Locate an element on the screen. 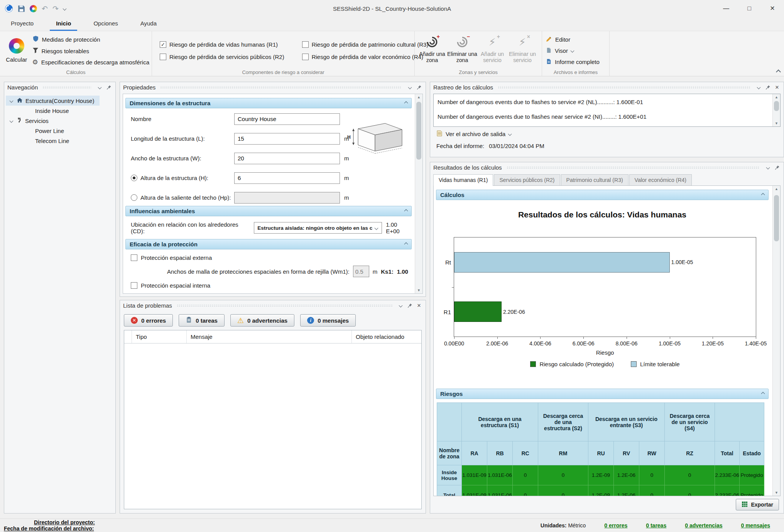 The width and height of the screenshot is (784, 532). minimize-button: — is located at coordinates (726, 8).